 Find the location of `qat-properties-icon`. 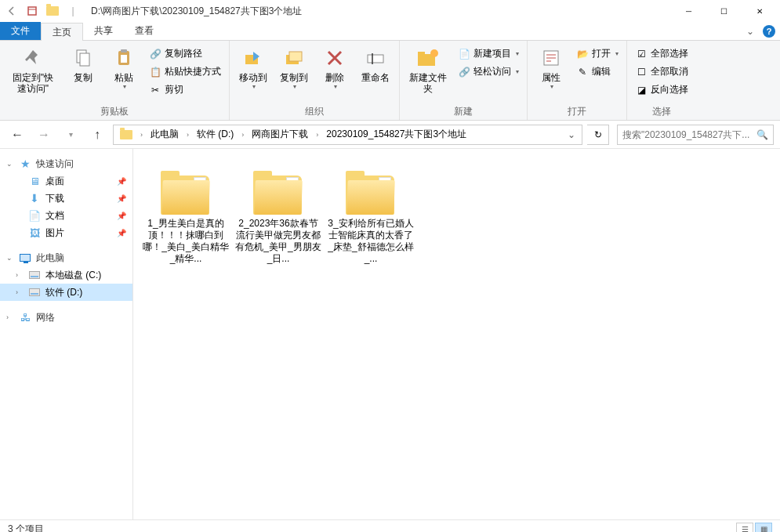

qat-properties-icon is located at coordinates (32, 11).